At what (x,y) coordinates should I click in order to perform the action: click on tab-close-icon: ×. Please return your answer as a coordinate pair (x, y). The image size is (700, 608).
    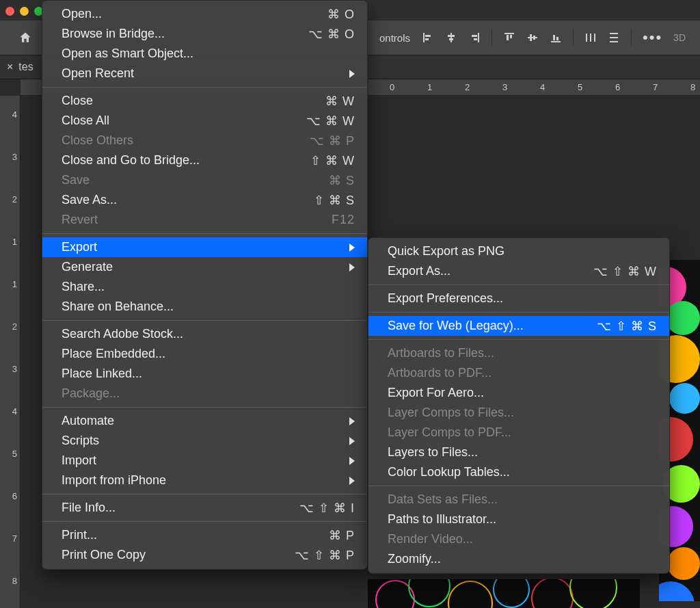
    Looking at the image, I should click on (10, 67).